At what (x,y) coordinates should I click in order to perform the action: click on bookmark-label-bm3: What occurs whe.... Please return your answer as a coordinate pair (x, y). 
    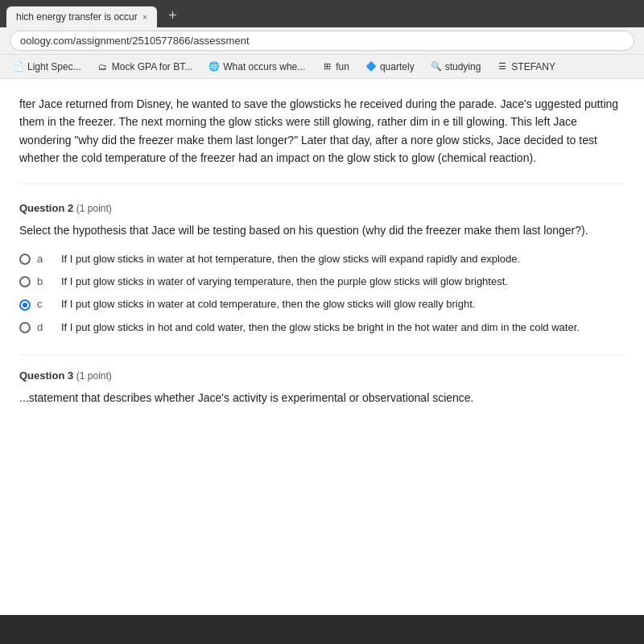
    Looking at the image, I should click on (264, 67).